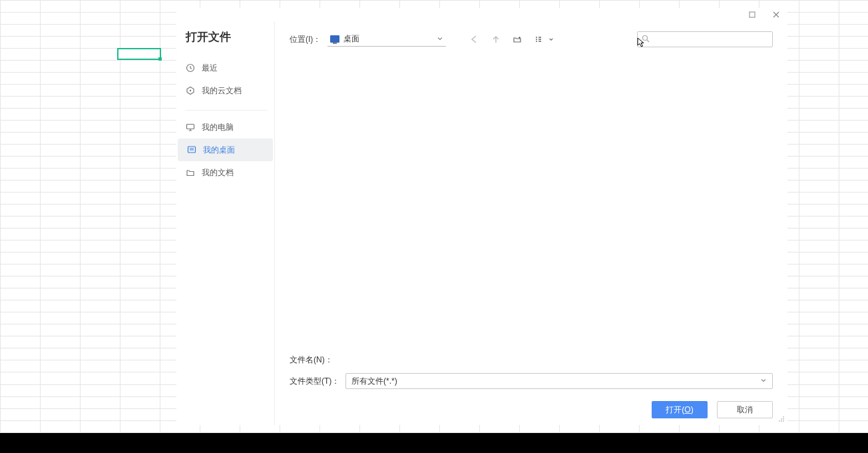 This screenshot has width=868, height=453. What do you see at coordinates (559, 381) in the screenshot?
I see `filetype-select: 所有文件(*.*)` at bounding box center [559, 381].